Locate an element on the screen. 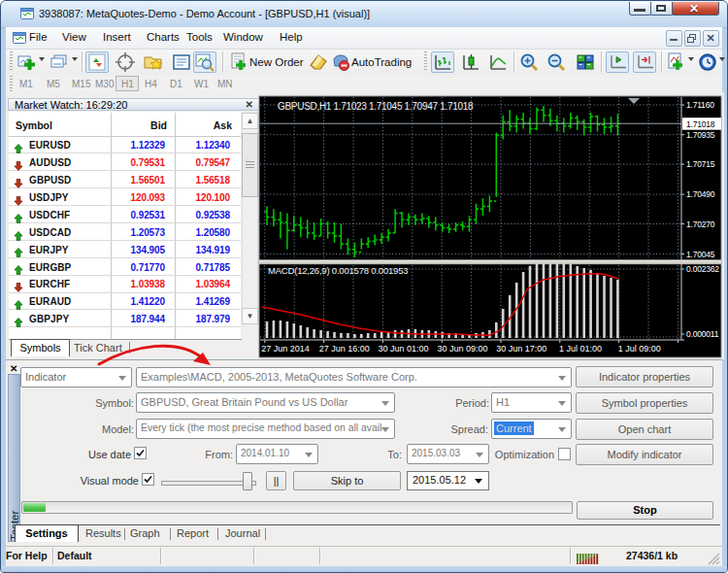  svg-text: 27 Jun 2014 is located at coordinates (285, 349).